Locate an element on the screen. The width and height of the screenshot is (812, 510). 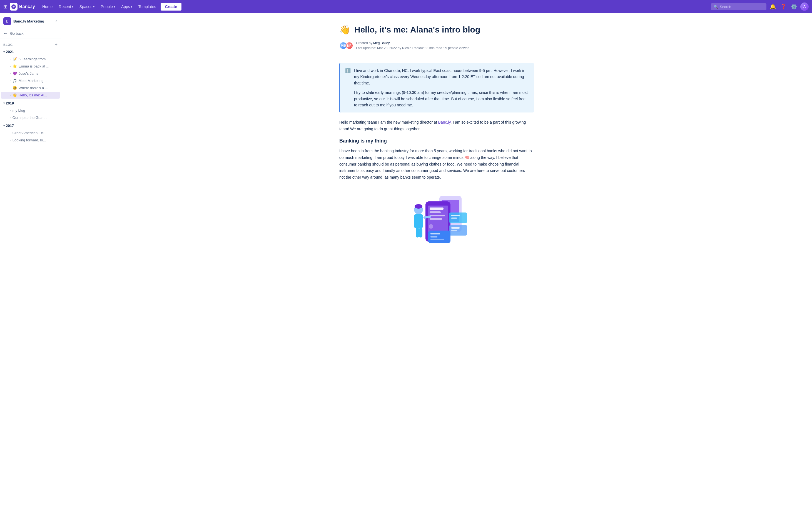
sidebar-item-label: Great American Ecli... is located at coordinates (30, 133).